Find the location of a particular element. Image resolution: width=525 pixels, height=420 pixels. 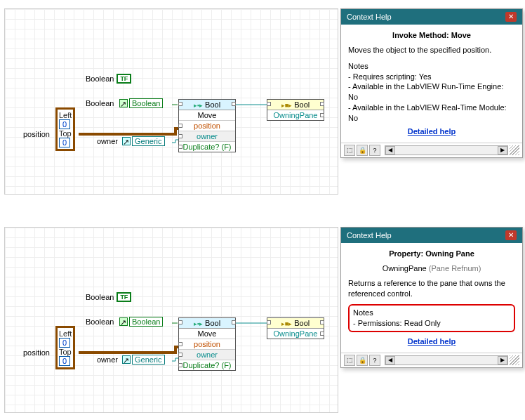

help-heading: Invoke Method: Move is located at coordinates (432, 35).